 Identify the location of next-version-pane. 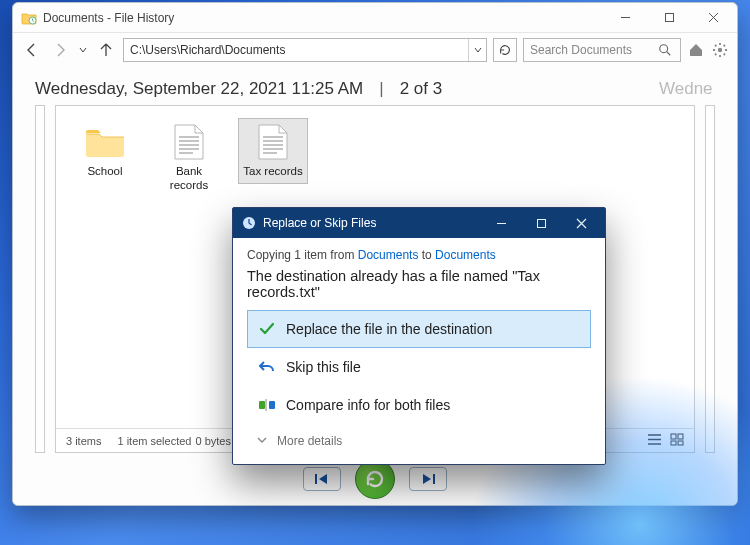
(710, 279).